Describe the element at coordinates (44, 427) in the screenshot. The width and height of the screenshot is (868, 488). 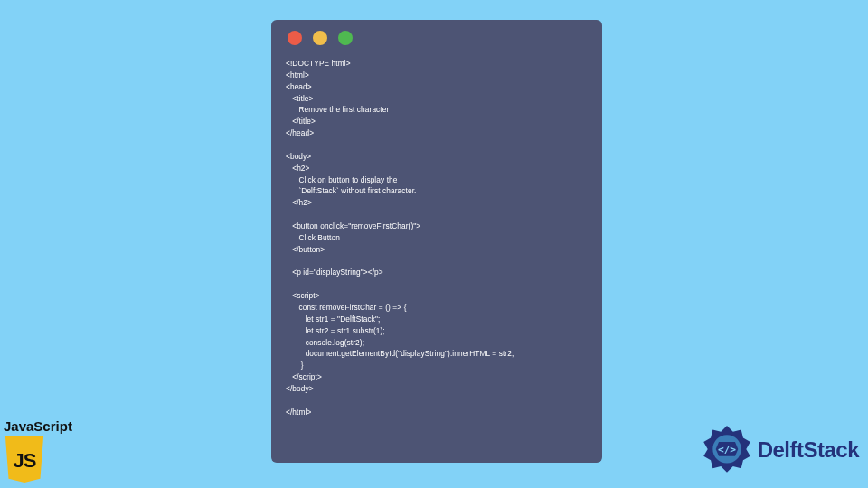
I see `javascript-label: JavaScript` at that location.